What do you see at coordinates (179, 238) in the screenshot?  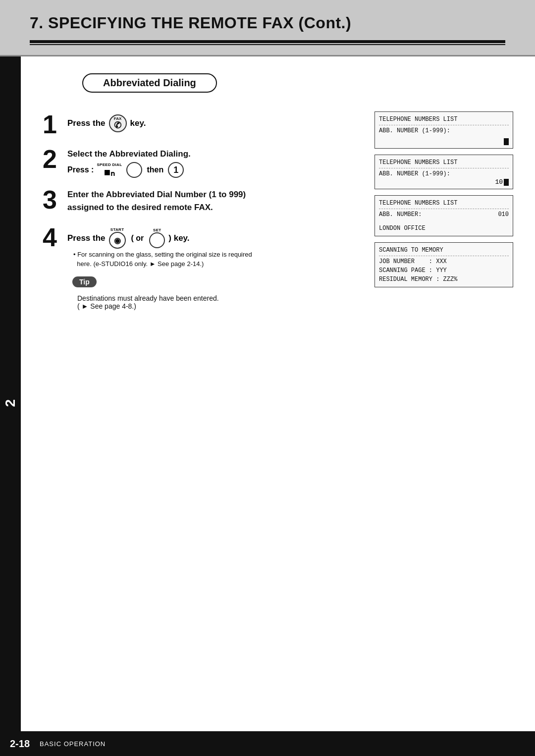 I see `step-4-key-text: ) key.` at bounding box center [179, 238].